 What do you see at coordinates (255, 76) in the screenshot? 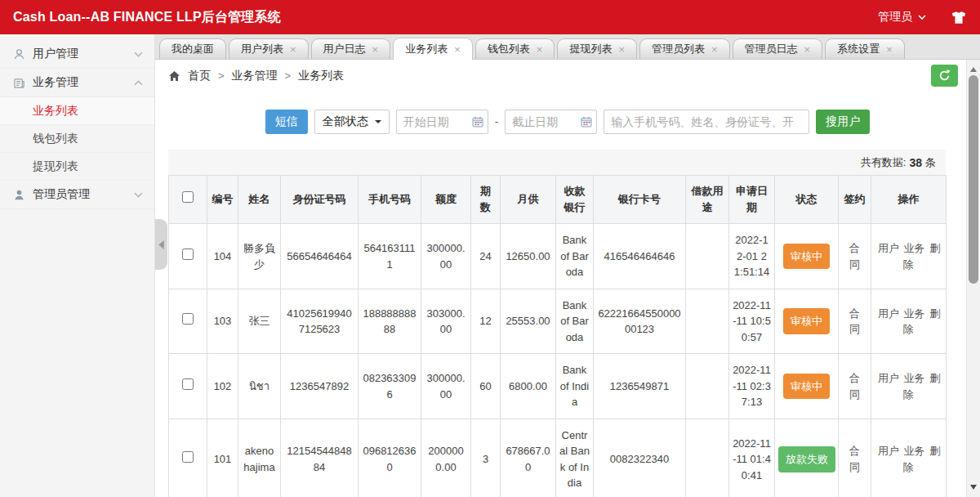
I see `breadcrumb-item: 业务管理` at bounding box center [255, 76].